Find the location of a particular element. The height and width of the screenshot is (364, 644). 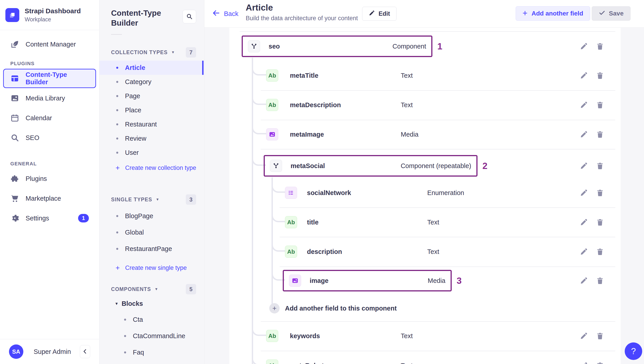

subnav-item-global: Global is located at coordinates (152, 232).